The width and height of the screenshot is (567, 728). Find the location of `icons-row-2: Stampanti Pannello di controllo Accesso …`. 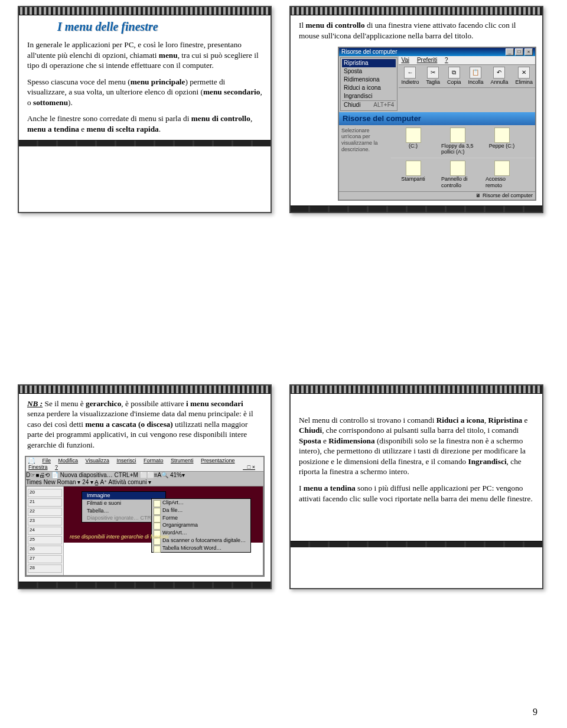

icons-row-2: Stampanti Pannello di controllo Accesso … is located at coordinates (463, 175).